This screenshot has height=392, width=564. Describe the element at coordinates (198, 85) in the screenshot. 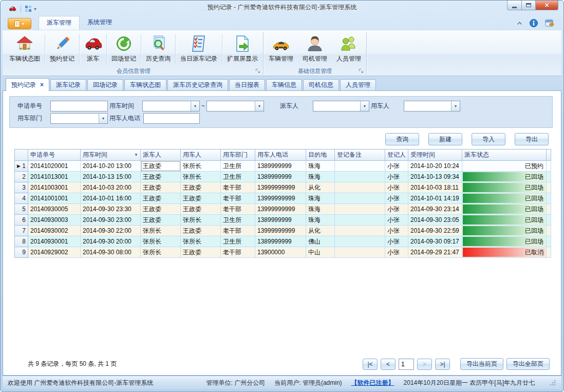

I see `doc-tab-dispatch-history-query: 派车历史记录查询` at that location.